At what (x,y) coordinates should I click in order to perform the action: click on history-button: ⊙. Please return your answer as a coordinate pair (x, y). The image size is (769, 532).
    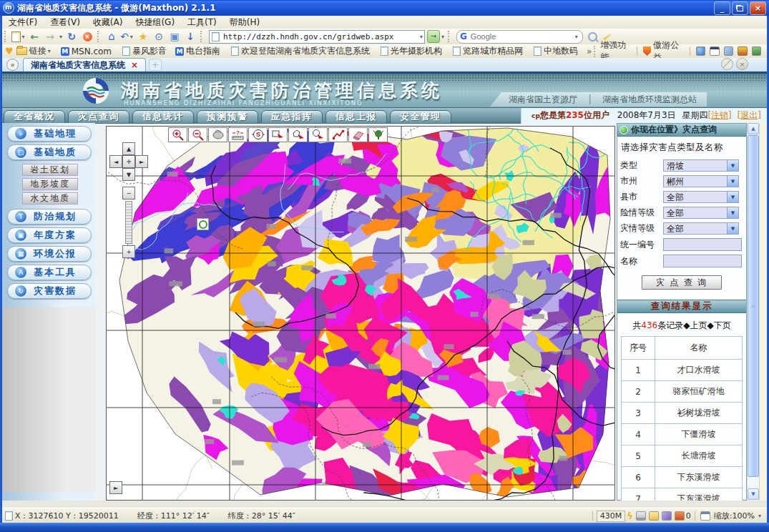
    Looking at the image, I should click on (159, 37).